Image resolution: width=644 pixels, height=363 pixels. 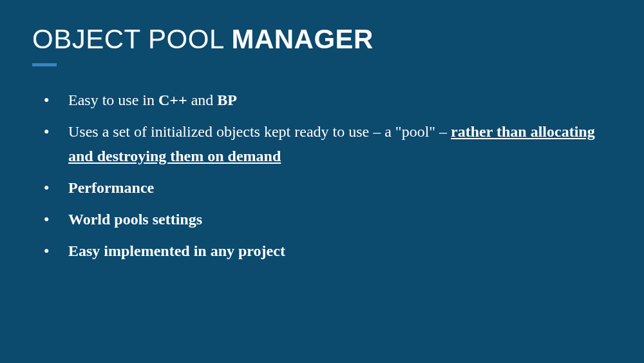 I want to click on slide-title: OBJECT POOL MANAGER, so click(x=322, y=39).